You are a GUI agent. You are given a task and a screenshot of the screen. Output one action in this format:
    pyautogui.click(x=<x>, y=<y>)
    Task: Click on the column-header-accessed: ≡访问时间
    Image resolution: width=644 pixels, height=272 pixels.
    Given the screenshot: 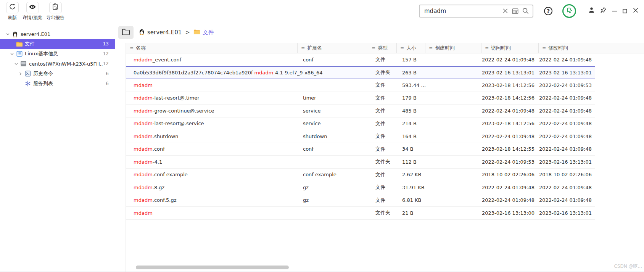 What is the action you would take?
    pyautogui.click(x=510, y=48)
    